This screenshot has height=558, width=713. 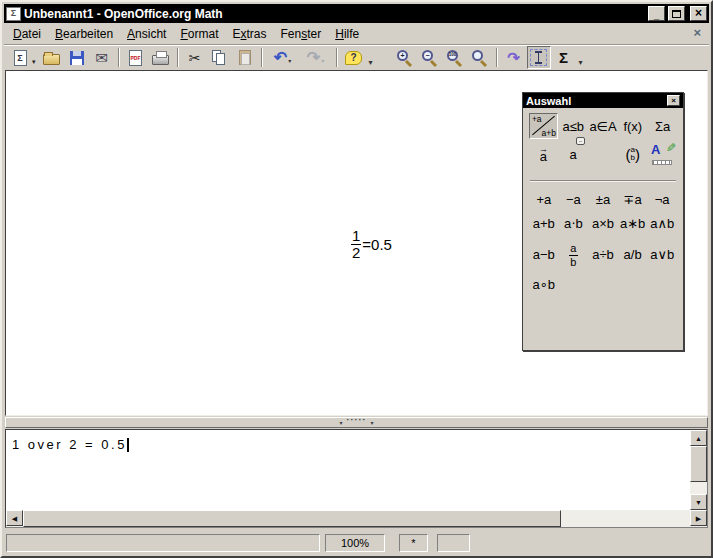 What do you see at coordinates (603, 100) in the screenshot?
I see `palette-title-bar: Auswahl ×` at bounding box center [603, 100].